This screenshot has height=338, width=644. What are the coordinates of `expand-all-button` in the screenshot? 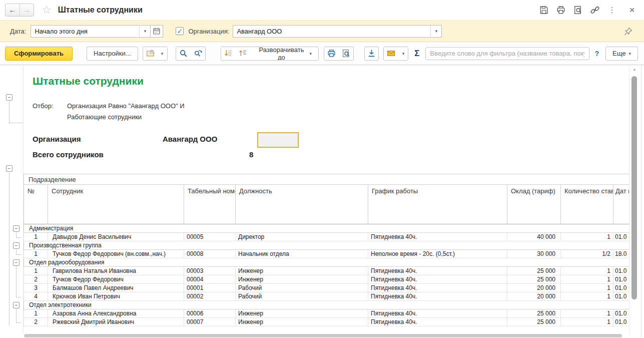 It's located at (228, 54).